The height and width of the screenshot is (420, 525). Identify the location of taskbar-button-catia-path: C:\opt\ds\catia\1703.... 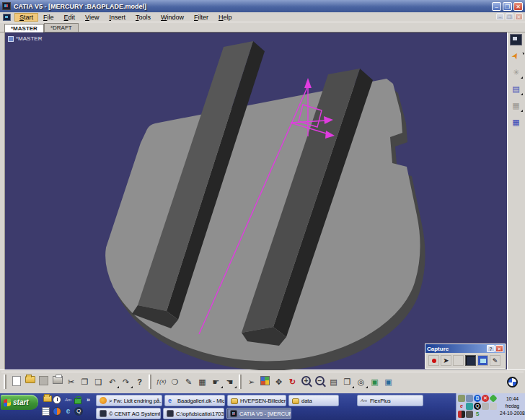
(193, 414).